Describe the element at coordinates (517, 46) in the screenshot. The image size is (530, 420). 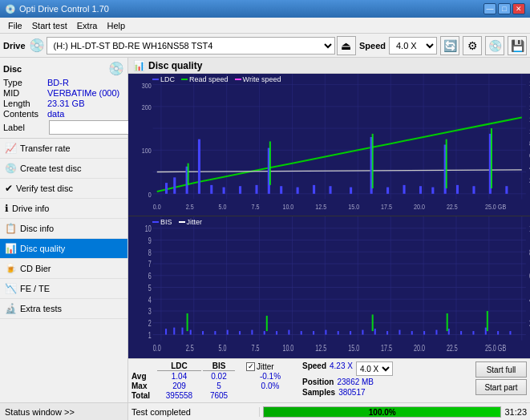
I see `save-button: 💾` at that location.